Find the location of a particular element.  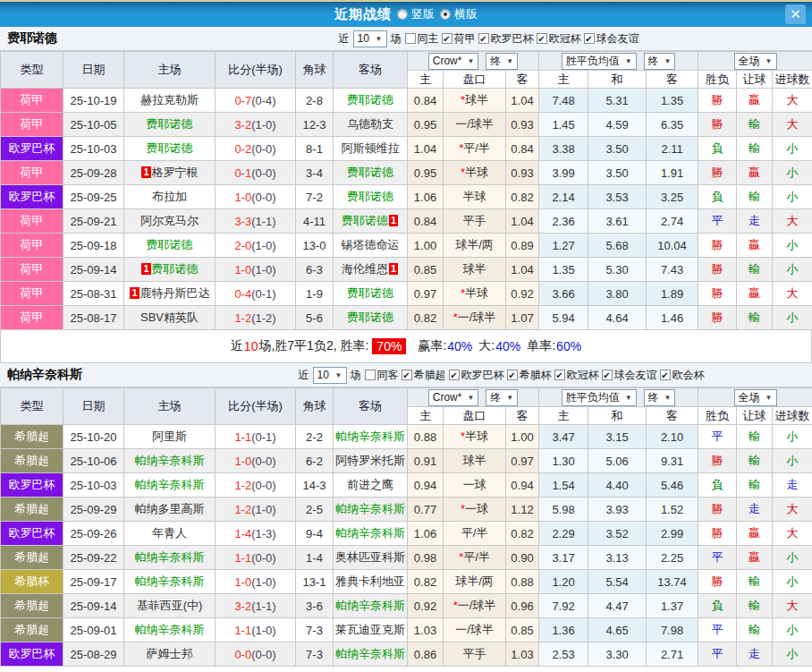

team-link: 格罗宁根 is located at coordinates (175, 172).